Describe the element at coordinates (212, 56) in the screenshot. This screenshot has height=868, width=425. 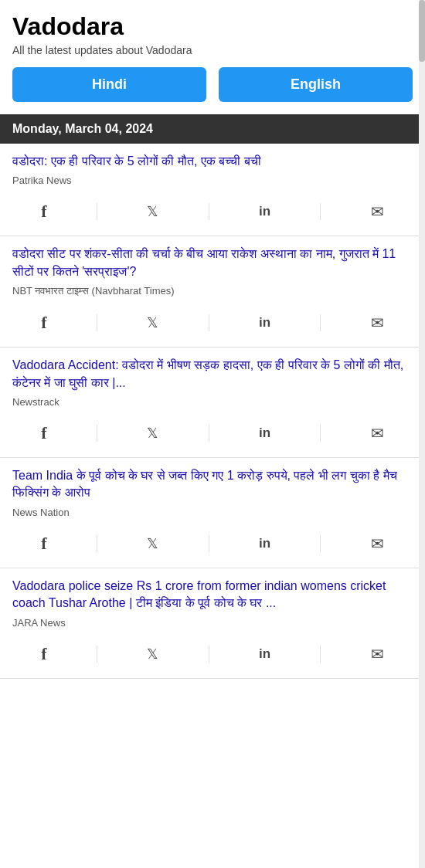
I see `page-subtitle: All the latest updates about Vadodara` at that location.